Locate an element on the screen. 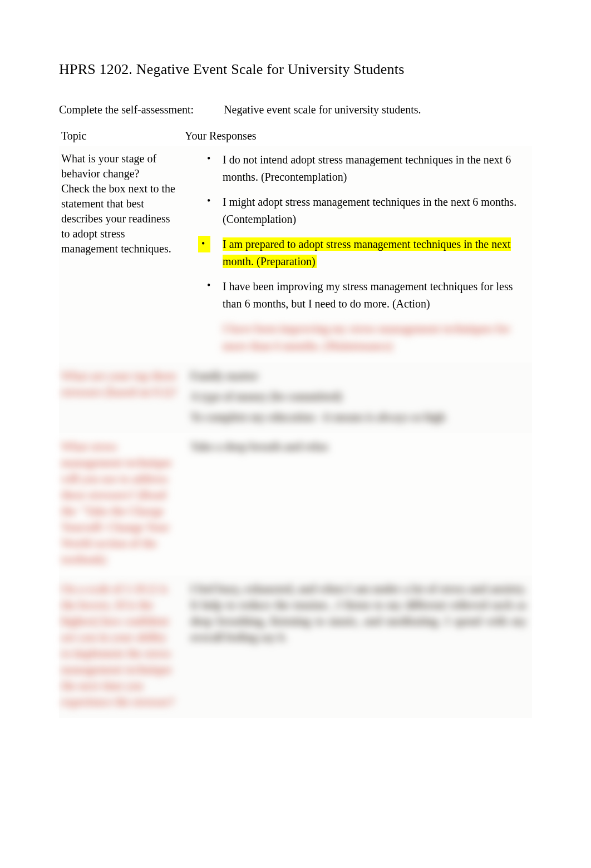 The width and height of the screenshot is (591, 868). option-item: I have been improving my stress manageme… is located at coordinates (367, 338).